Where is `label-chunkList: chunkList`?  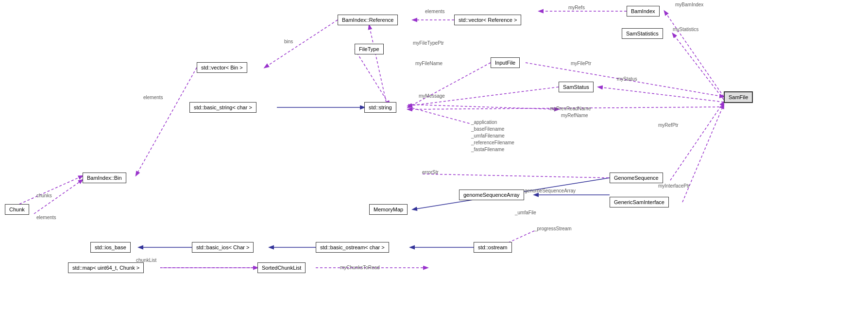
label-chunkList: chunkList is located at coordinates (146, 260).